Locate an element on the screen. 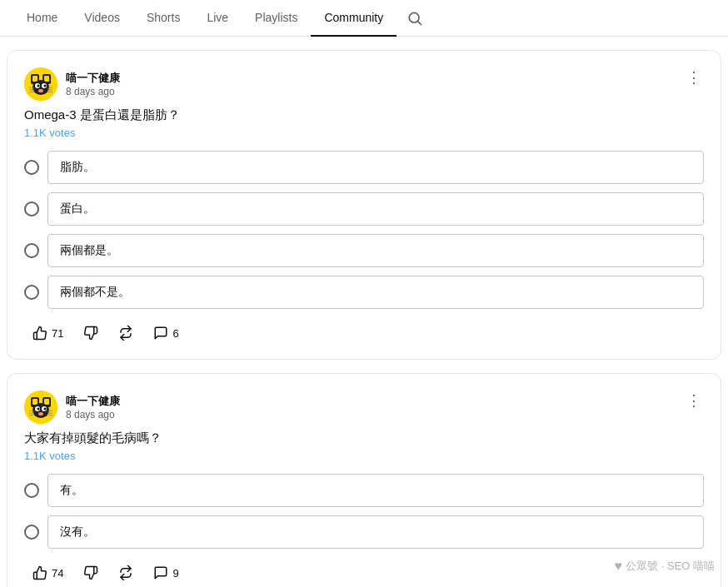 The width and height of the screenshot is (728, 587). nav-videos: Videos is located at coordinates (102, 18).